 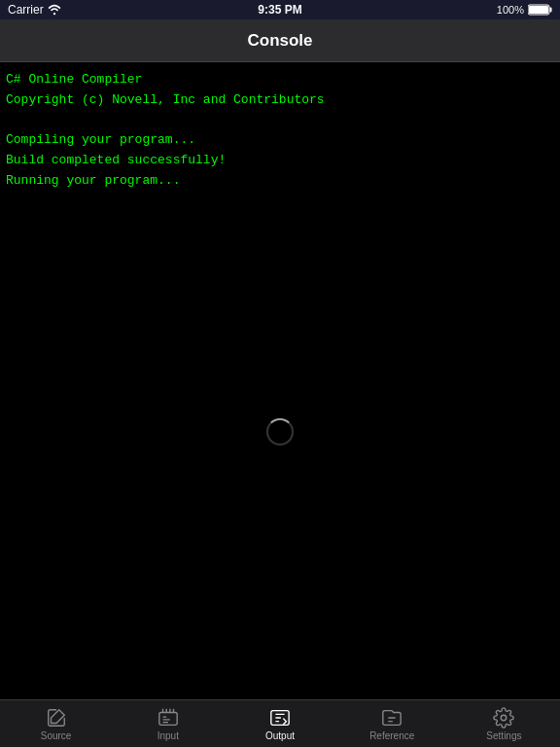 What do you see at coordinates (56, 724) in the screenshot?
I see `tab-source: Source` at bounding box center [56, 724].